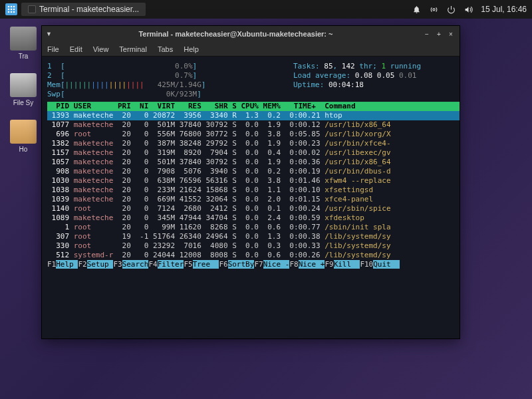 This screenshot has height=399, width=532. I want to click on process-row: 330 root 20 0 23292 7016 4080 S 0.0 0.3 …, so click(253, 246).